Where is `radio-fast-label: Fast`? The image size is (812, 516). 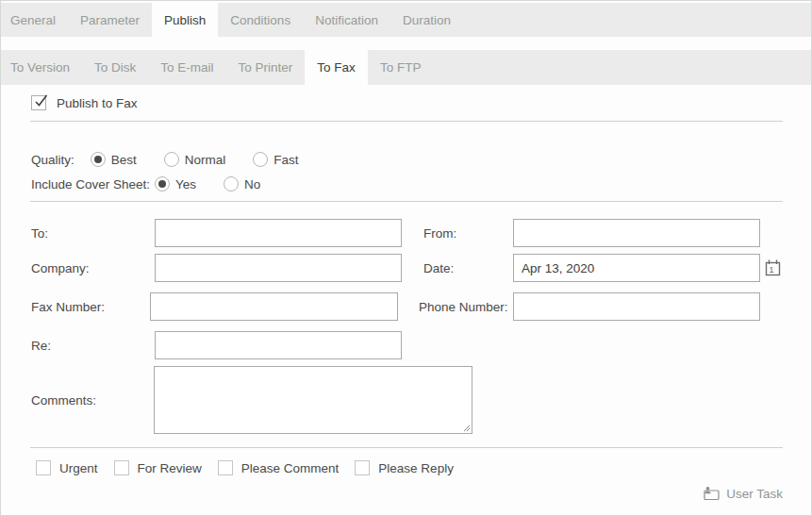 radio-fast-label: Fast is located at coordinates (286, 160).